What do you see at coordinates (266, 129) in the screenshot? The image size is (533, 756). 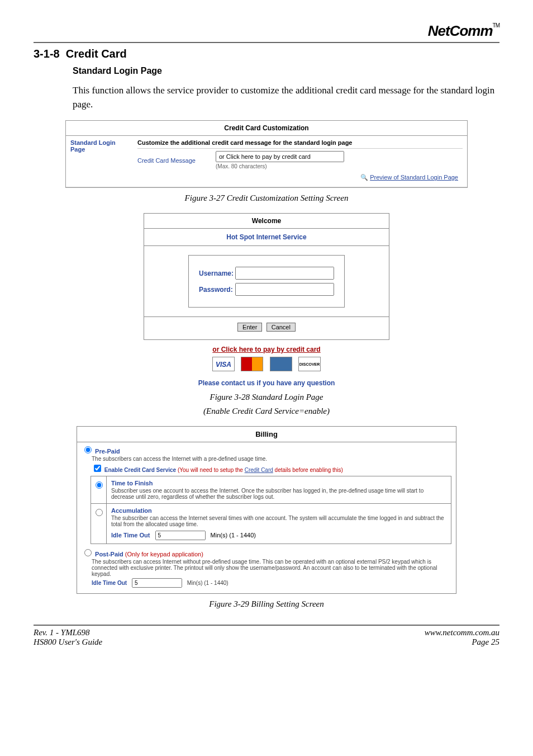 I see `panel-title: Credit Card Customization` at bounding box center [266, 129].